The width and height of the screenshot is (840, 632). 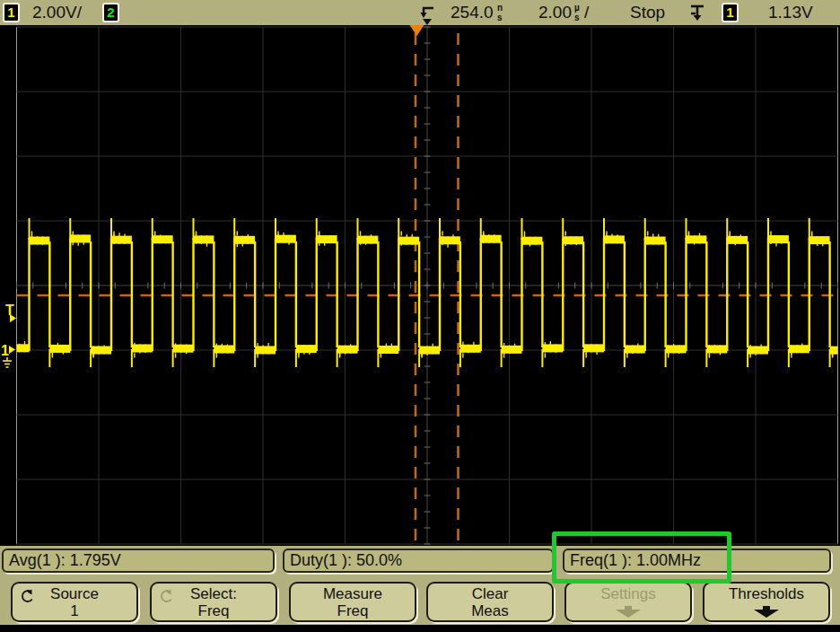 I want to click on softkey-thresholds: Thresholds, so click(x=766, y=601).